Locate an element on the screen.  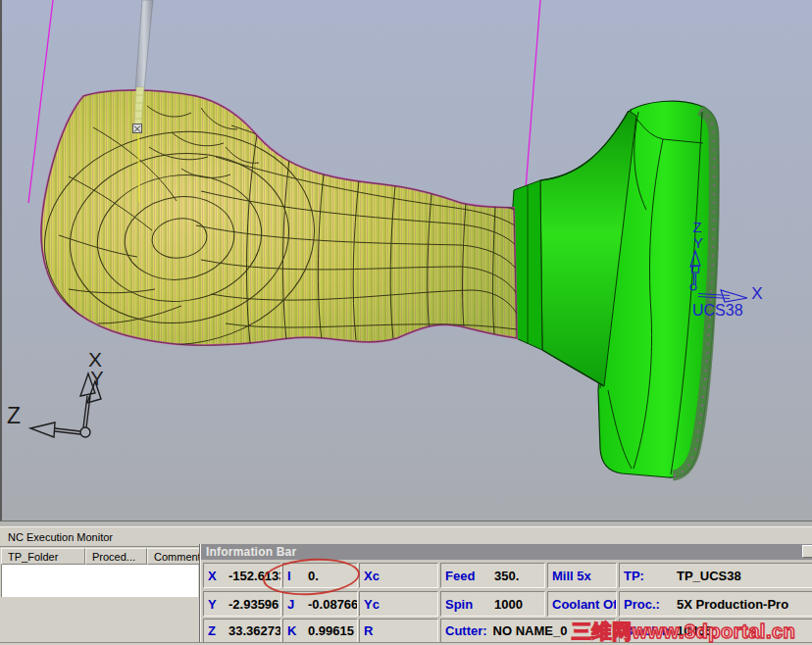
cell-yc-label: Yc is located at coordinates (372, 604).